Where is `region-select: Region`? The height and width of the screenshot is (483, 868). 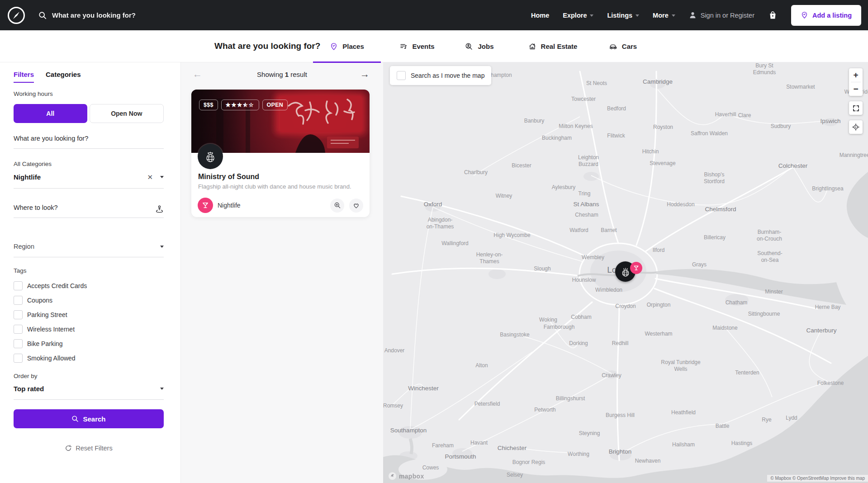 region-select: Region is located at coordinates (89, 249).